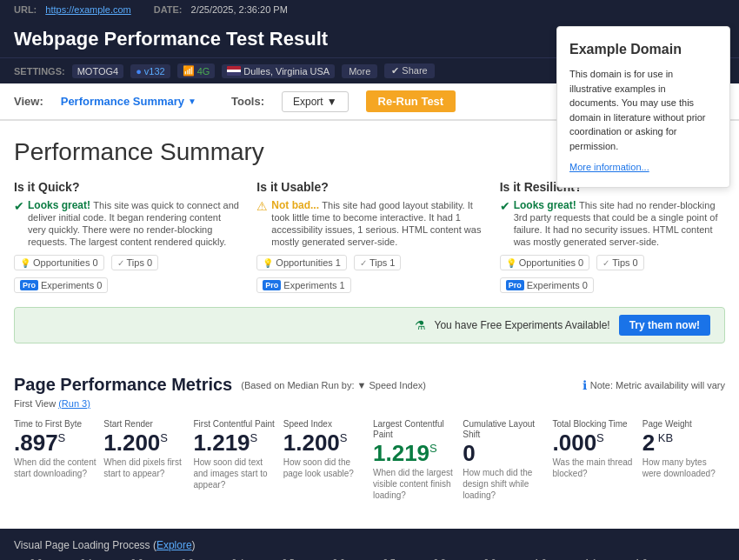  I want to click on usable-tips: ✓ Tips 1, so click(377, 263).